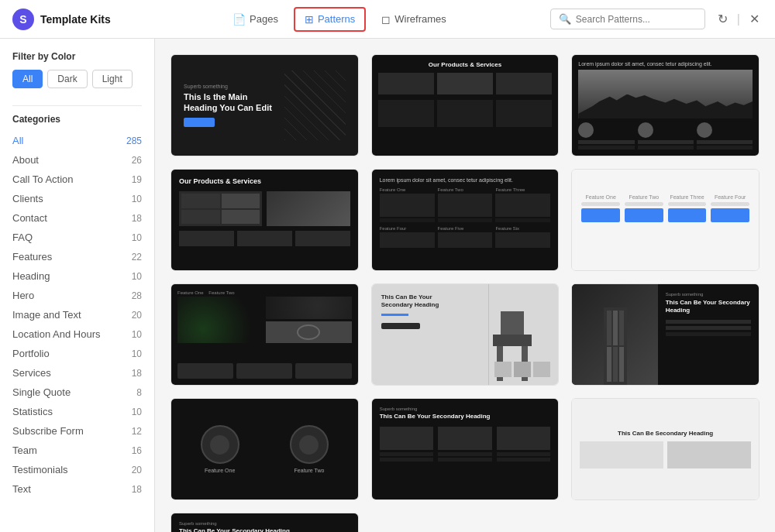 This screenshot has height=532, width=775. Describe the element at coordinates (665, 449) in the screenshot. I see `pattern-thumbnail-12: This Can Be Secondary Heading` at that location.